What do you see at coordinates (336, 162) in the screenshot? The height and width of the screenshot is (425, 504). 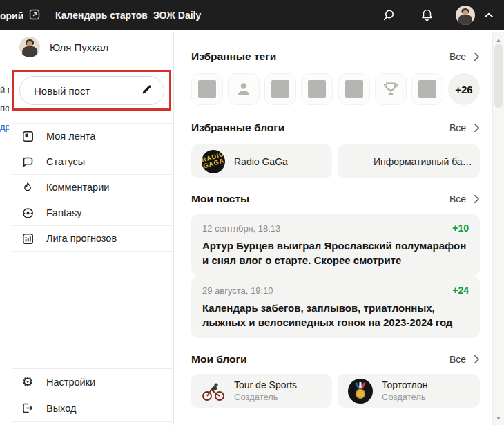 I see `favorite-blogs-row: RADIOGAGA Radio GaGa Информативный бадми…` at bounding box center [336, 162].